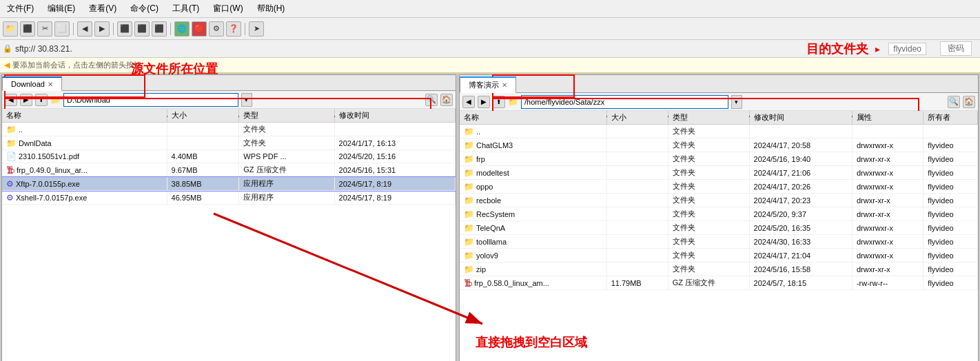 This screenshot has height=361, width=980. Describe the element at coordinates (32, 84) in the screenshot. I see `left-tab-download: Download ✕` at that location.